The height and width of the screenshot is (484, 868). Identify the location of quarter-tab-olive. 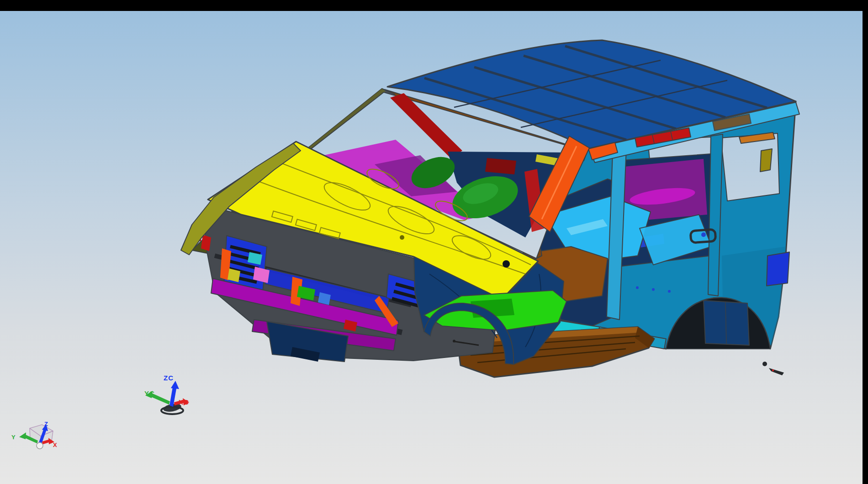
(766, 160).